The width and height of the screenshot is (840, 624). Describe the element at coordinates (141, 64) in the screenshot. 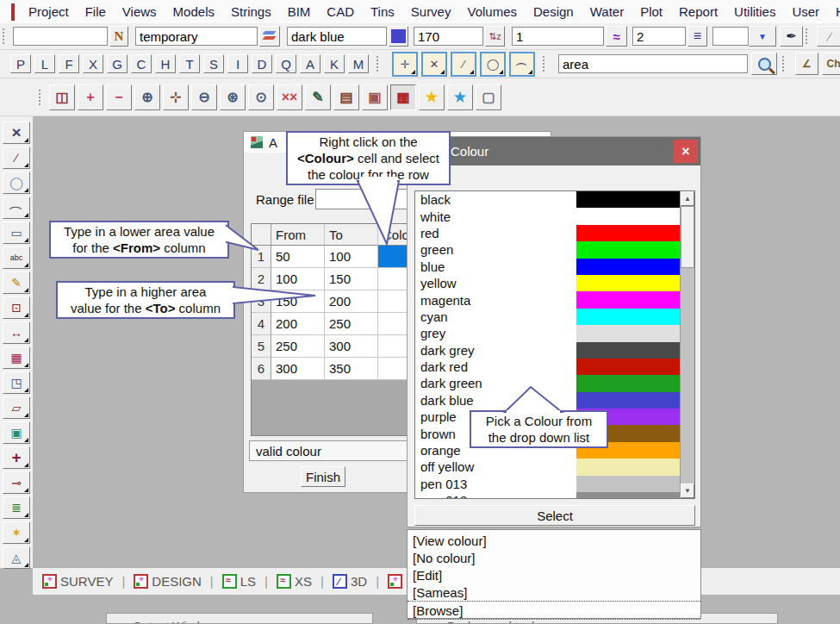

I see `mode-button: C` at that location.